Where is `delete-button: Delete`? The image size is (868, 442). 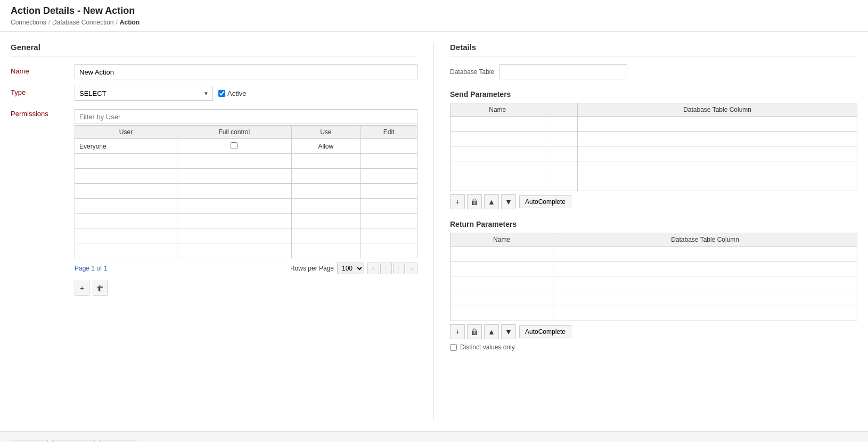 delete-button: Delete is located at coordinates (73, 441).